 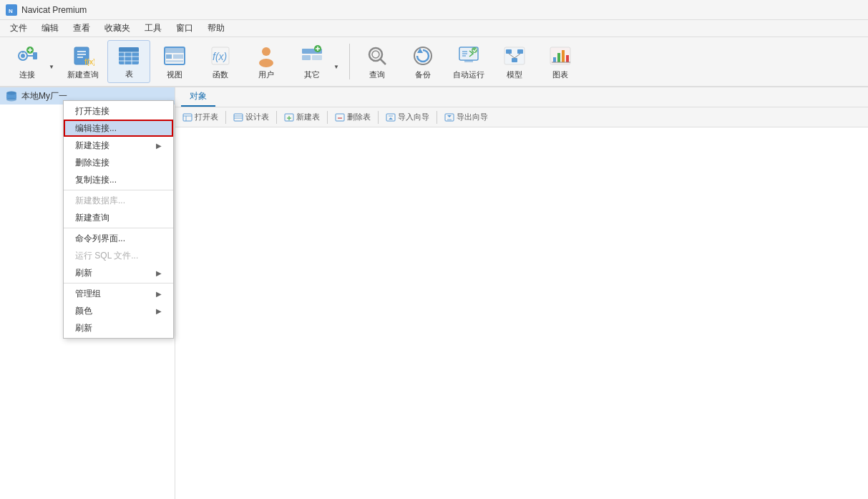 What do you see at coordinates (449, 117) in the screenshot?
I see `export-wizard-icon` at bounding box center [449, 117].